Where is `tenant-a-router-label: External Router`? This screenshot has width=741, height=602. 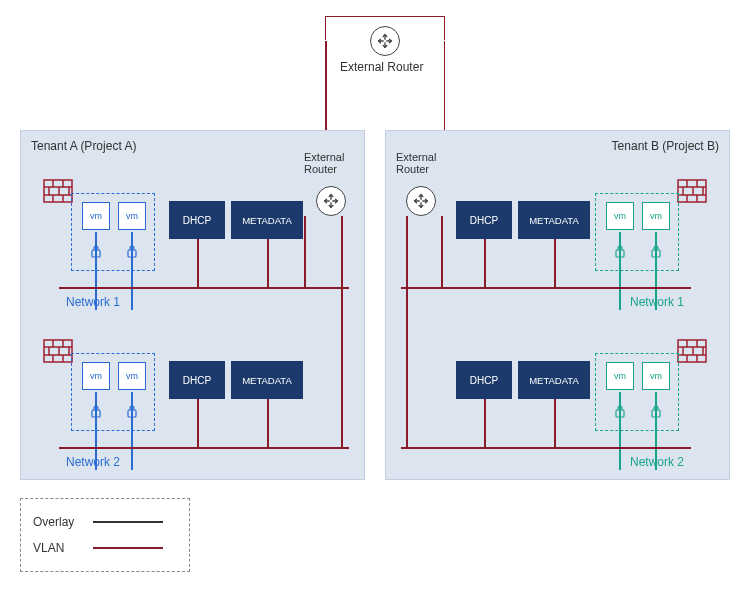 tenant-a-router-label: External Router is located at coordinates (334, 163).